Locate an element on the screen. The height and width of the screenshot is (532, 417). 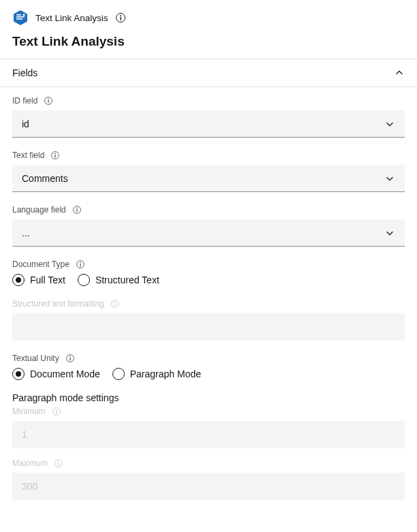
language-field-group: Language field ... is located at coordinates (208, 225).